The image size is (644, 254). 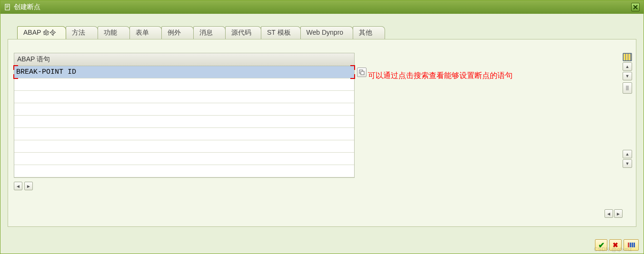 What do you see at coordinates (440, 76) in the screenshot?
I see `annotation-text: 可以通过点击搜索查看能够设置断点的语句` at bounding box center [440, 76].